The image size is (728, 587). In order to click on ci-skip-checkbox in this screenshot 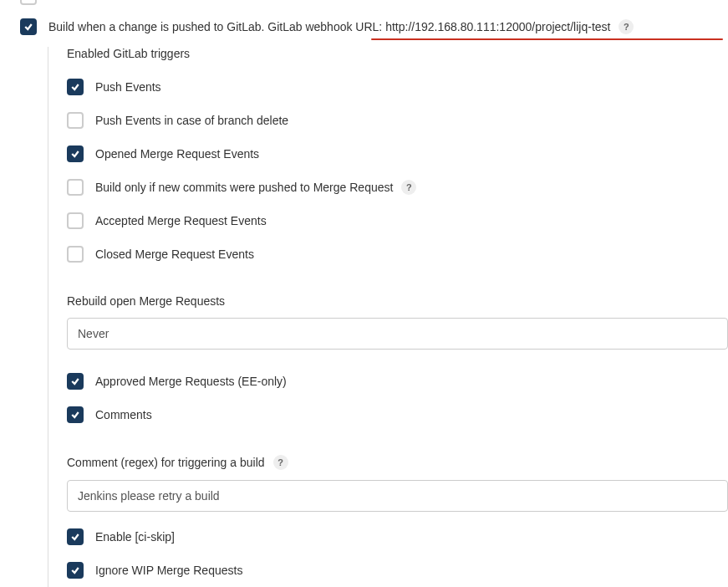, I will do `click(75, 537)`.